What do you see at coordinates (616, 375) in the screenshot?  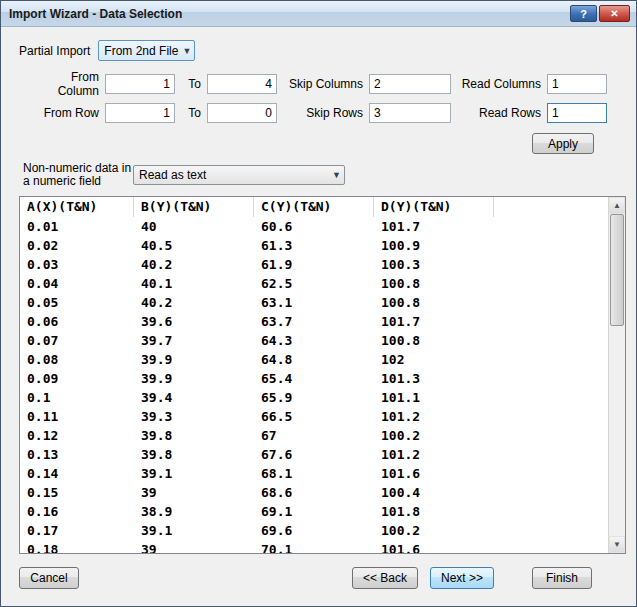 I see `vertical-scrollbar: ▲ ▼` at bounding box center [616, 375].